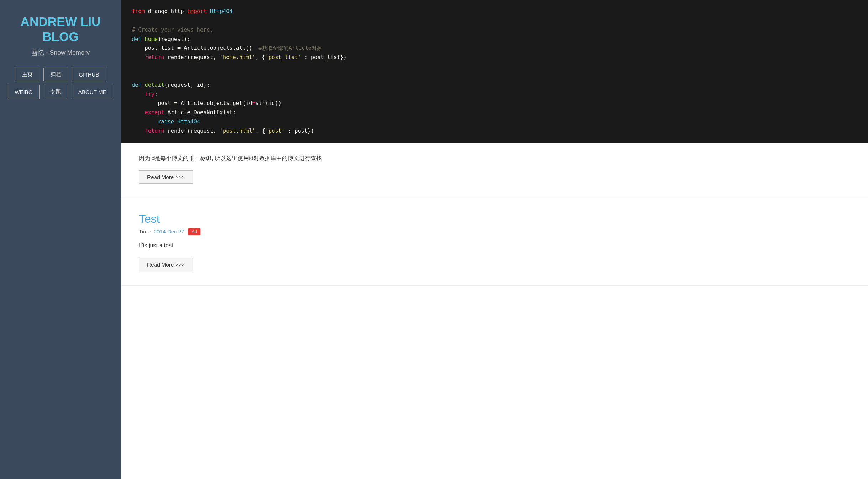 This screenshot has width=868, height=479. I want to click on article-1-body: 因为id是每个博文的唯一标识, 所以这里使用id对数据库中的博文进行查找, so click(495, 158).